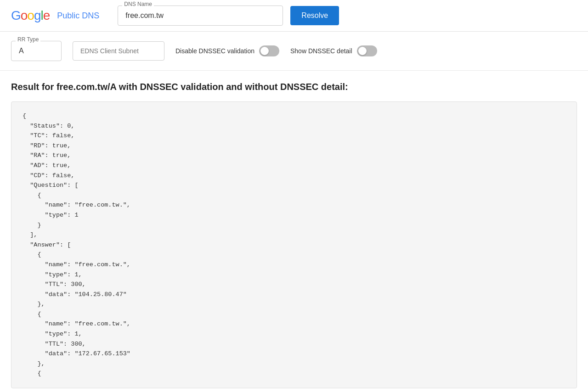 This screenshot has height=392, width=588. Describe the element at coordinates (294, 87) in the screenshot. I see `result-title: Result for free.com.tw/A with DNSSEC val…` at that location.